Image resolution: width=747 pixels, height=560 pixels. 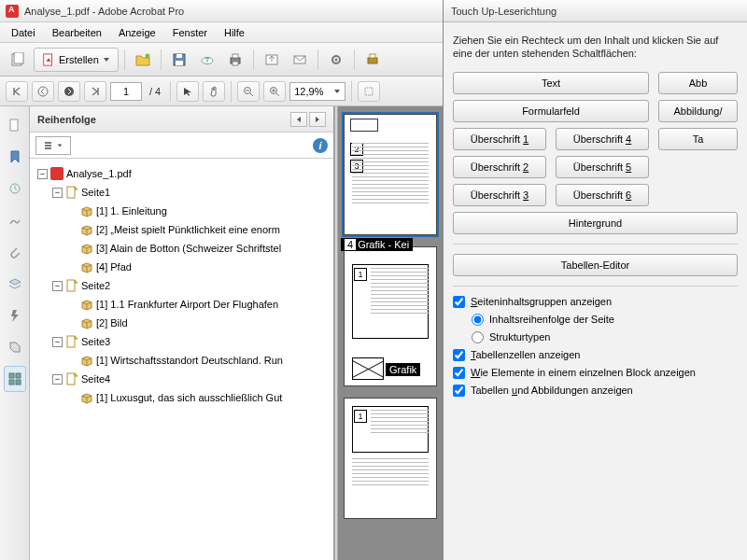 I want to click on menu-fenster: Fenster, so click(x=190, y=33).